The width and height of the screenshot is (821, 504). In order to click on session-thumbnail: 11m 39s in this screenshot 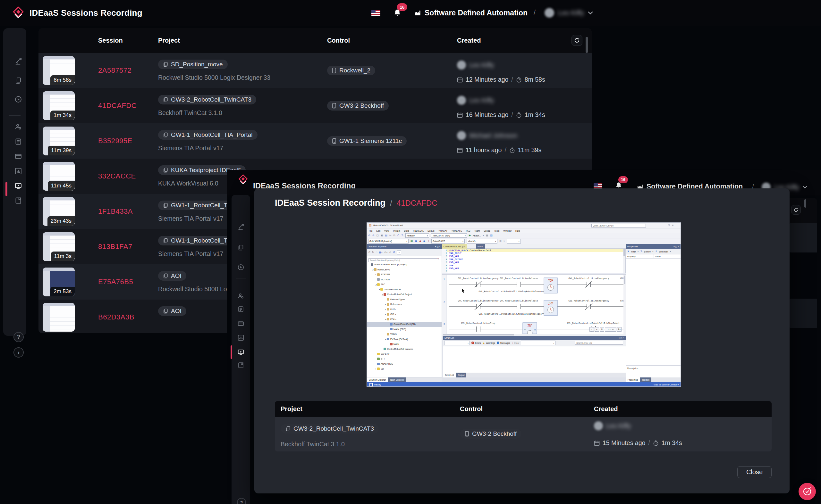, I will do `click(59, 141)`.